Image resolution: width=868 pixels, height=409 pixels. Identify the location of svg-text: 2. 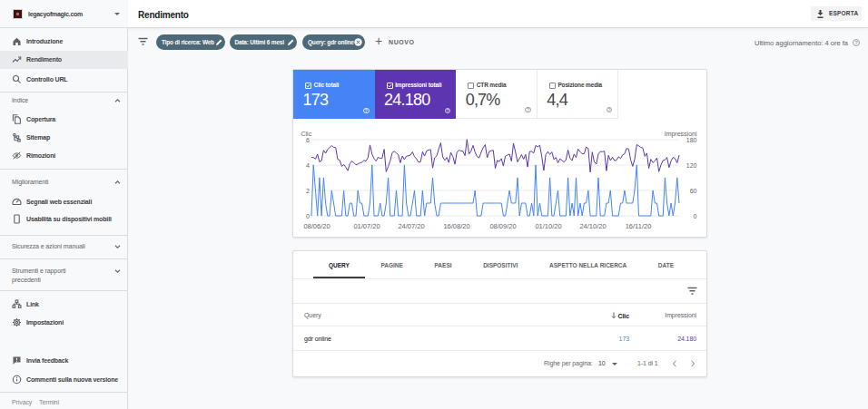
(308, 190).